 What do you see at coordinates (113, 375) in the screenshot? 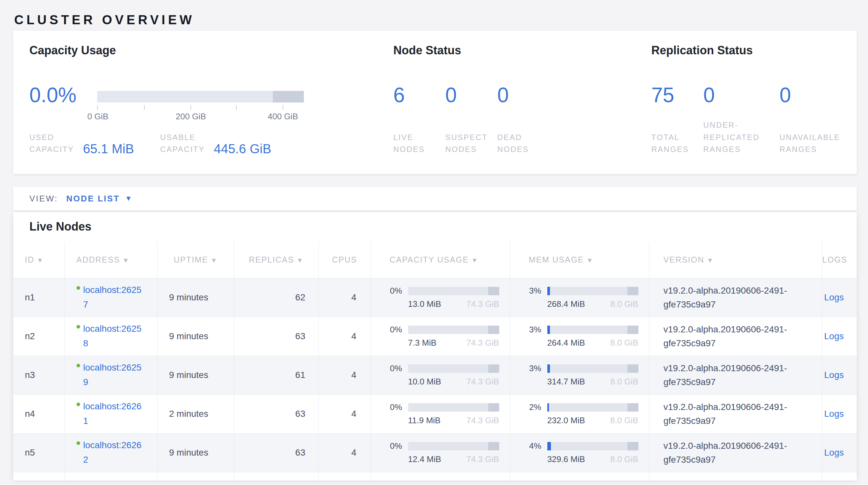
I see `node-address-link: localhost:26259` at bounding box center [113, 375].